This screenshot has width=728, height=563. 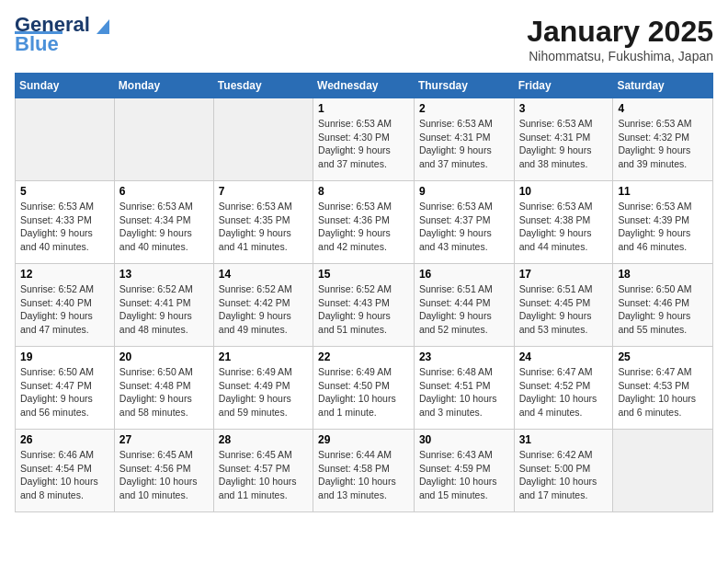 I want to click on title-block: January 2025 Nihommatsu, Fukushima, Japa…, so click(x=620, y=39).